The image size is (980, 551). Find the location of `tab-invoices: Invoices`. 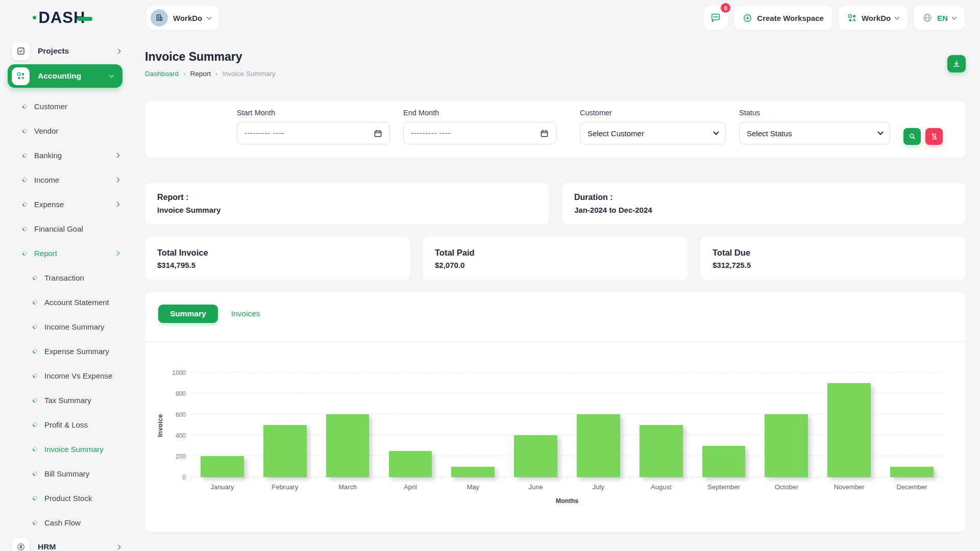

tab-invoices: Invoices is located at coordinates (246, 314).